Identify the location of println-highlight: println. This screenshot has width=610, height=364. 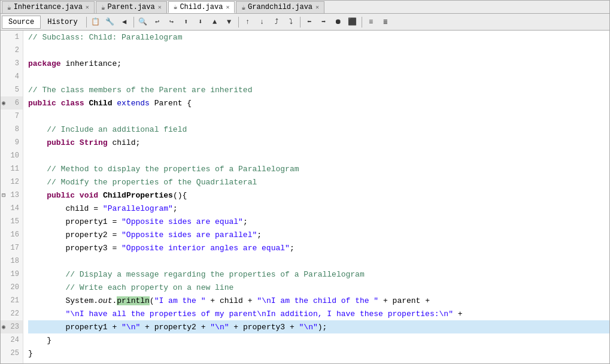
(133, 301).